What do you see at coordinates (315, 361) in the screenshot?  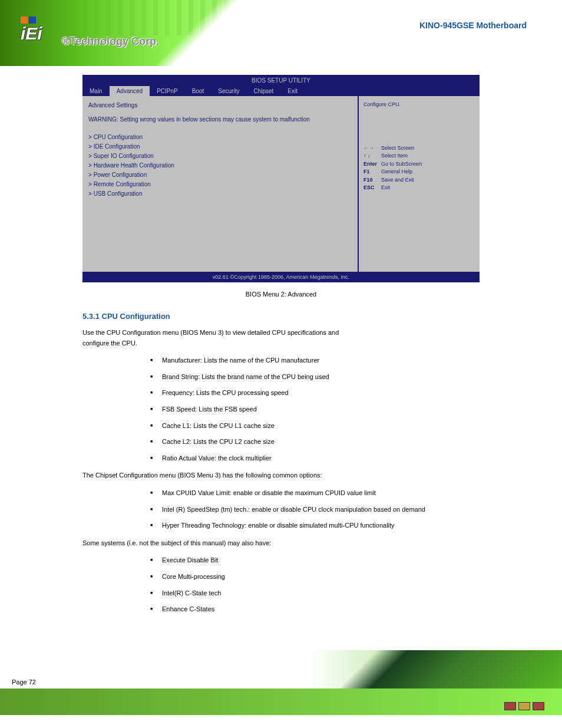 I see `list-item: Manufacturer: Lists the name of the CPU …` at bounding box center [315, 361].